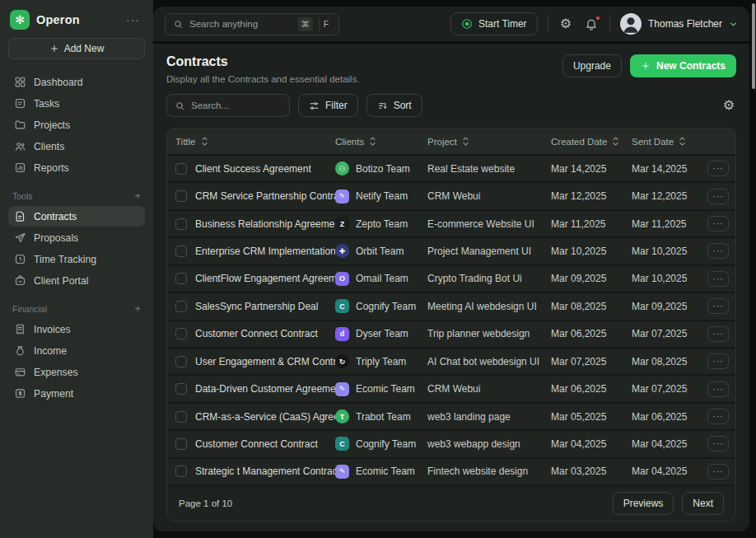 The image size is (756, 538). I want to click on sent-date: Mar 06,2025, so click(666, 417).